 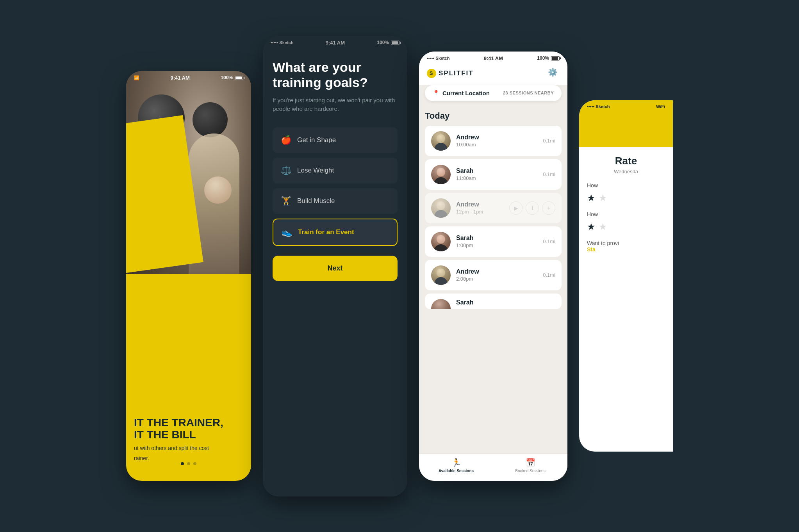 I want to click on build-muscle-icon: 🏋️, so click(x=286, y=201).